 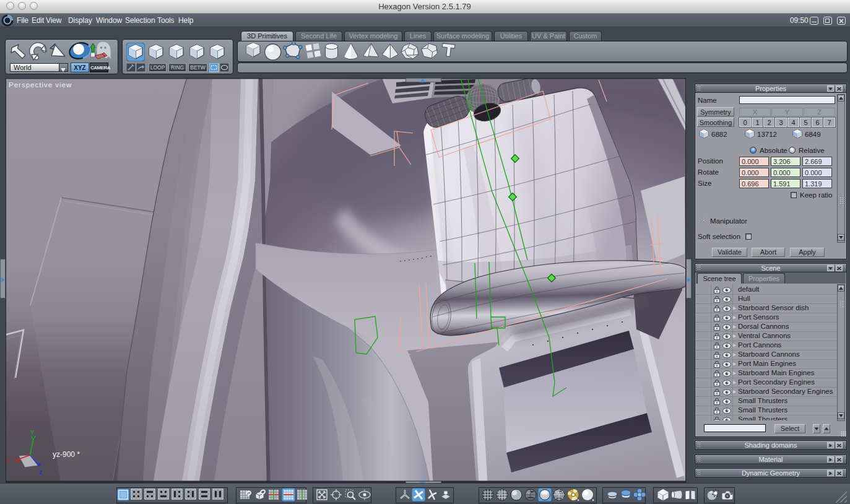 What do you see at coordinates (66, 454) in the screenshot?
I see `svg-text: yz-900 *` at bounding box center [66, 454].